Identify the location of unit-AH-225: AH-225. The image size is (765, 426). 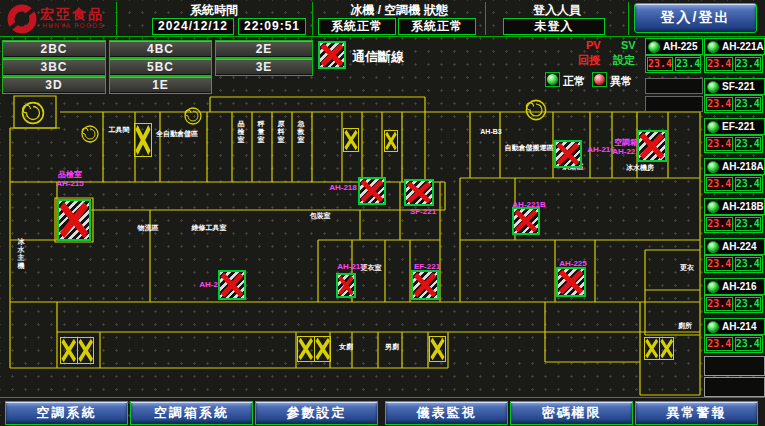
(674, 46).